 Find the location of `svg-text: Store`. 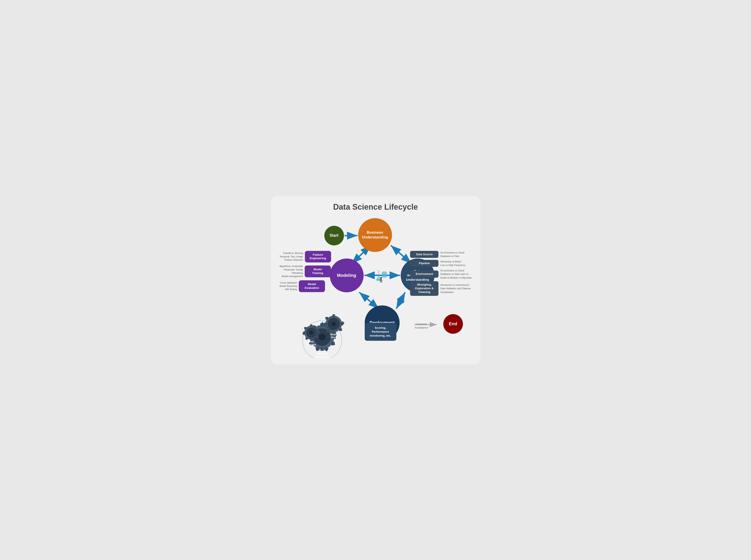

svg-text: Store is located at coordinates (334, 337).